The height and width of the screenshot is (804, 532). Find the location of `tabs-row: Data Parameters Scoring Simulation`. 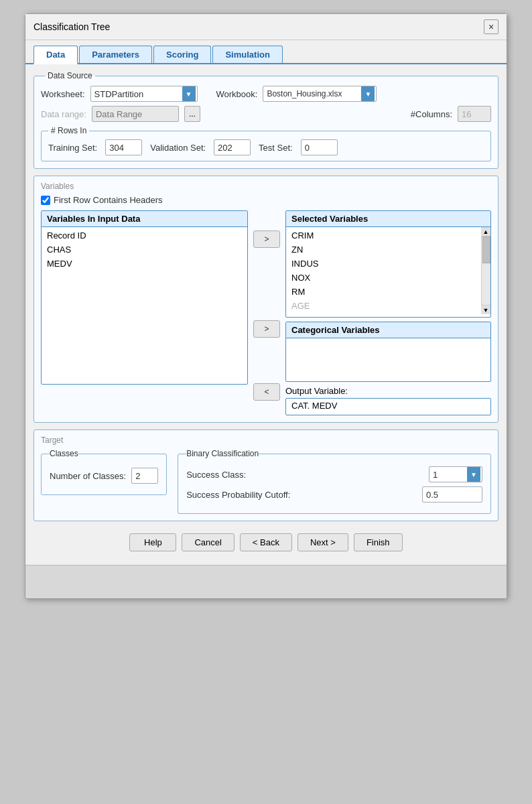

tabs-row: Data Parameters Scoring Simulation is located at coordinates (266, 52).